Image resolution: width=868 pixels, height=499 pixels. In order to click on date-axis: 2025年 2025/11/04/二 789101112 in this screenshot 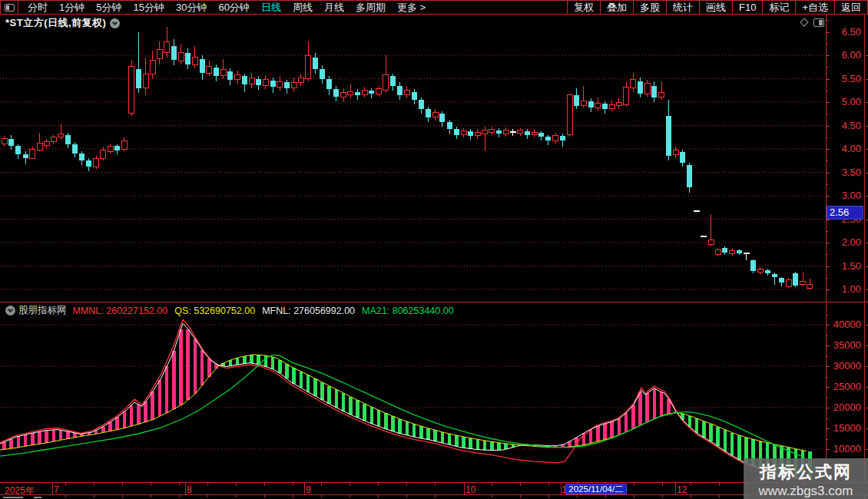, I will do `click(434, 488)`.